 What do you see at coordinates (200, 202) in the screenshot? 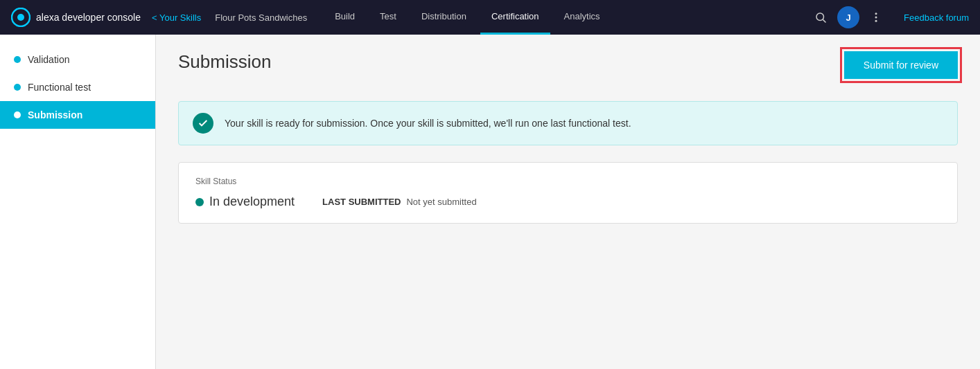
I see `in-development-dot` at bounding box center [200, 202].